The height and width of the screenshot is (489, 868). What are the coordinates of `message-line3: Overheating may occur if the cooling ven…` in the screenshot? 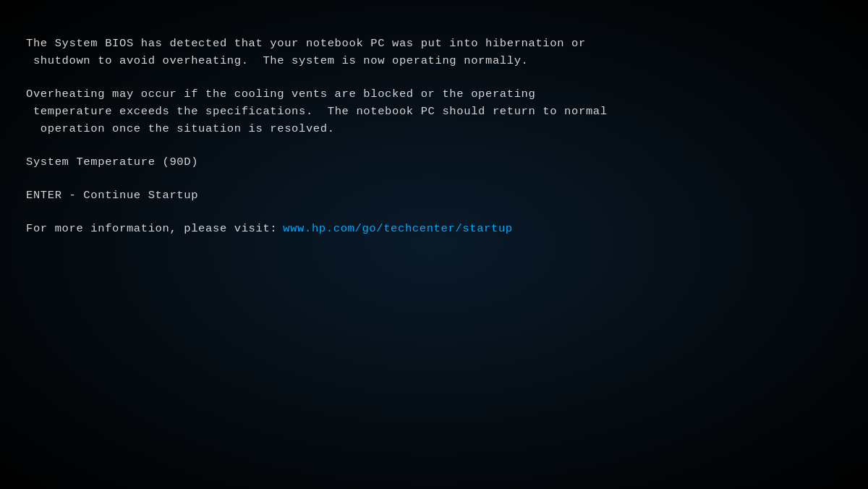 It's located at (434, 94).